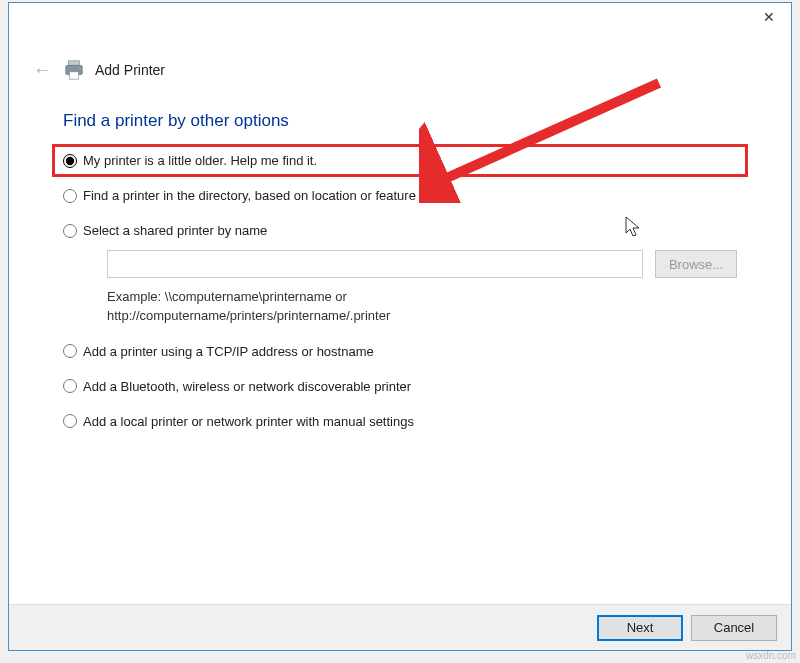 Image resolution: width=800 pixels, height=663 pixels. I want to click on close-button: ✕, so click(769, 17).